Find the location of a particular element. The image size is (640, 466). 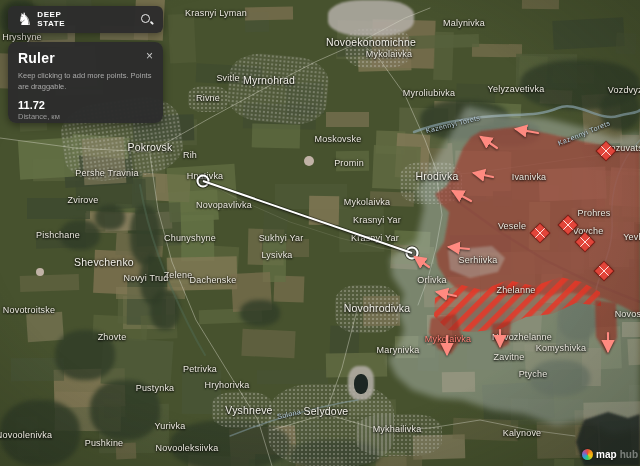

ruler-distance-value: 11.72 is located at coordinates (86, 105).